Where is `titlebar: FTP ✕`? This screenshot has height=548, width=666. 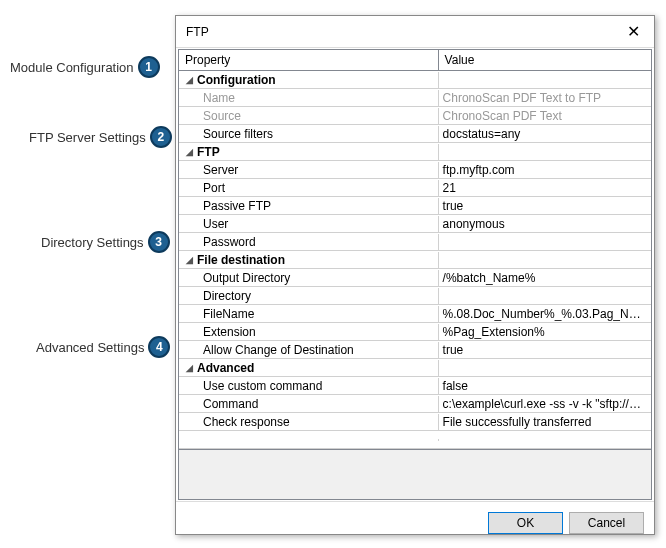 titlebar: FTP ✕ is located at coordinates (415, 32).